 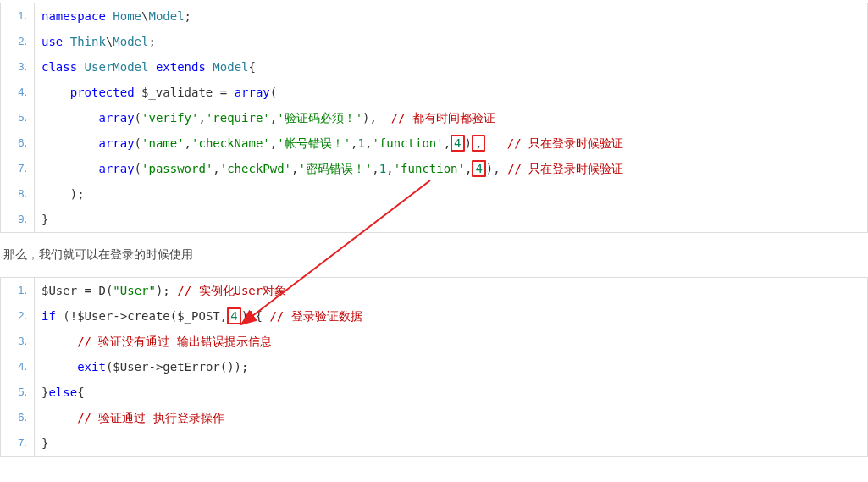 I want to click on token: // 登录验证数据, so click(x=315, y=316).